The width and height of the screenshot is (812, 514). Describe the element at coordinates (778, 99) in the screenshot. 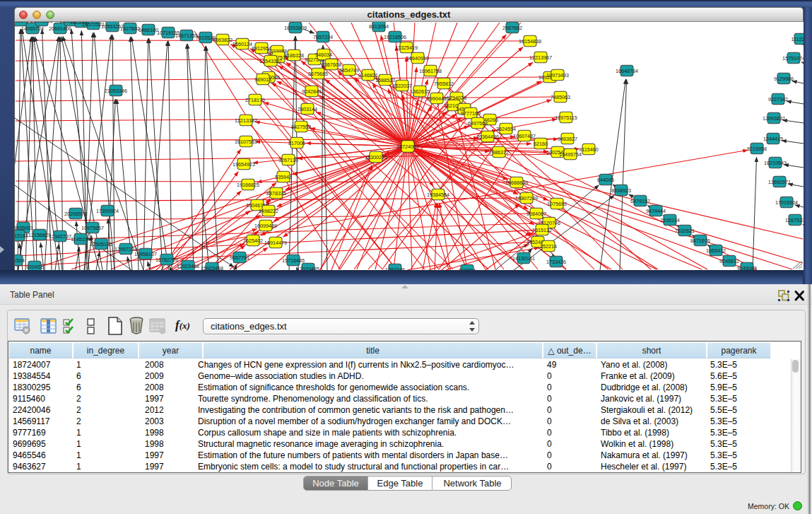

I see `svg-text: 9227342` at that location.